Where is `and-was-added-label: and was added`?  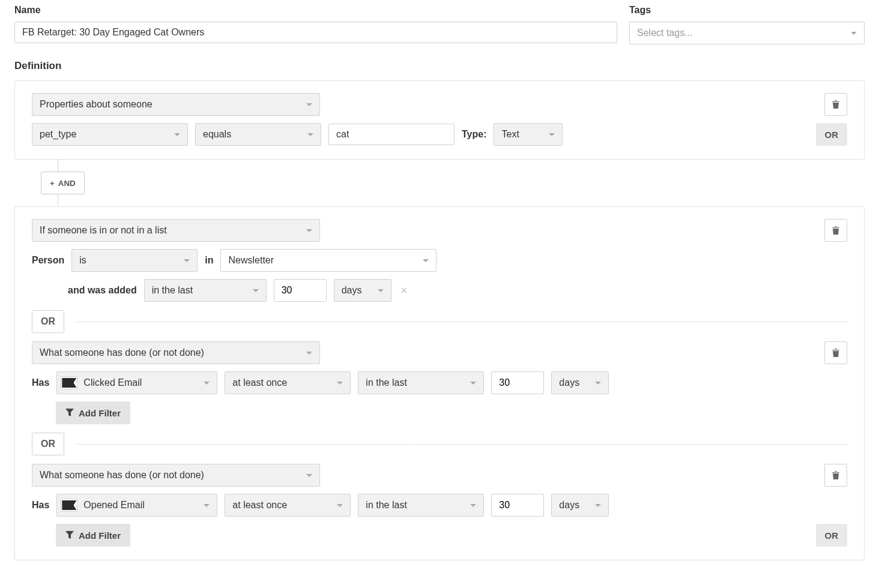
and-was-added-label: and was added is located at coordinates (102, 290).